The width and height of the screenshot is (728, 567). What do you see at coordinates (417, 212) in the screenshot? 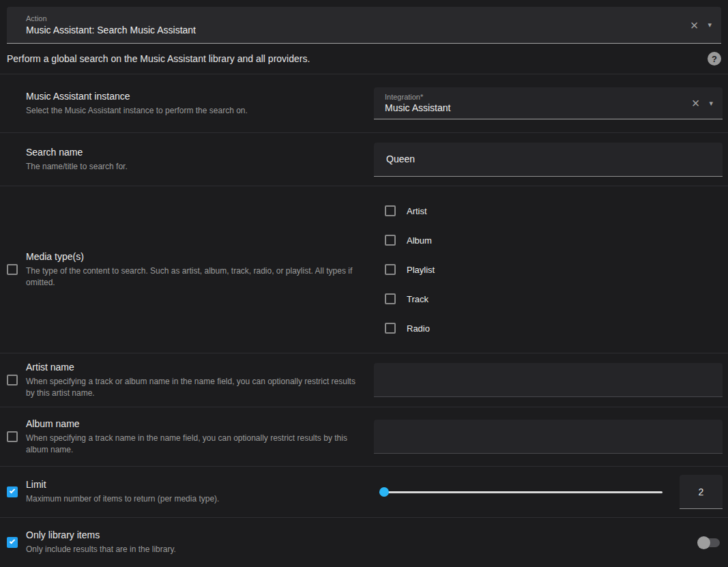
I see `option-label: Artist` at bounding box center [417, 212].